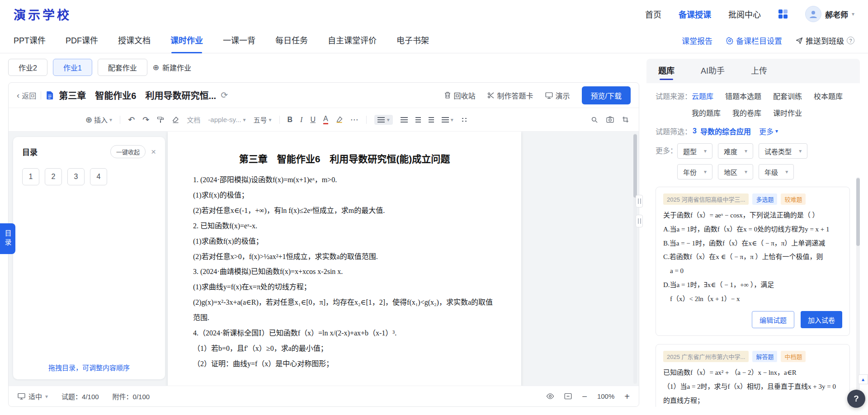 The image size is (868, 415). What do you see at coordinates (76, 177) in the screenshot?
I see `toc-item-3: 3` at bounding box center [76, 177].